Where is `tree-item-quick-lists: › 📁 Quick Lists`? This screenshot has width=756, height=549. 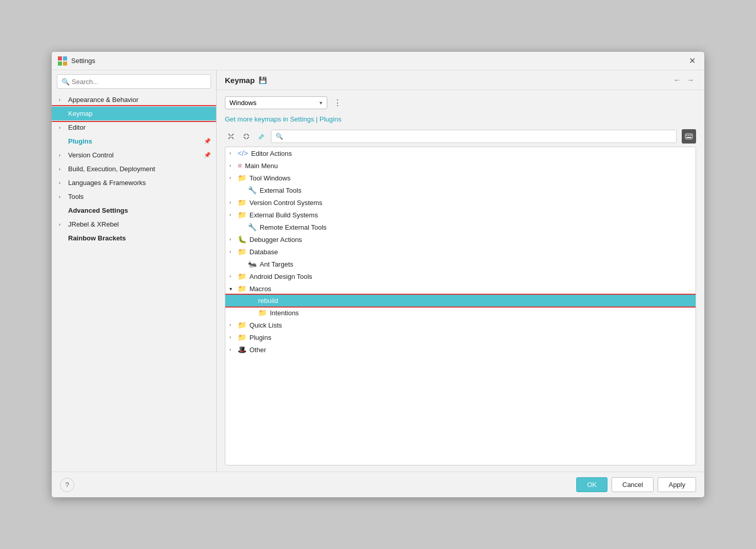
tree-item-quick-lists: › 📁 Quick Lists is located at coordinates (460, 325).